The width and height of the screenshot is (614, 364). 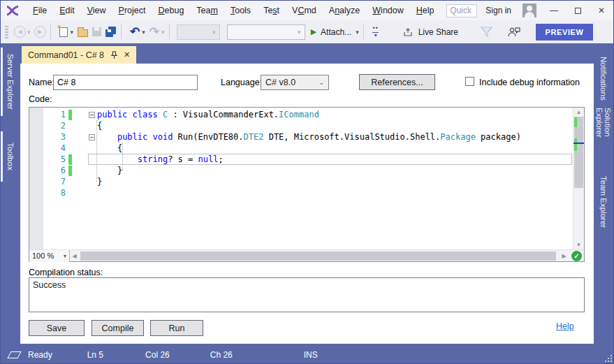 I want to click on configuration-combobox: ▾, so click(x=198, y=32).